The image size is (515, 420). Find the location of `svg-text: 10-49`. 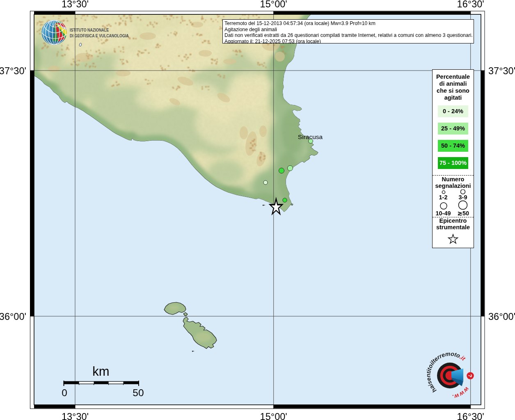

svg-text: 10-49 is located at coordinates (443, 213).